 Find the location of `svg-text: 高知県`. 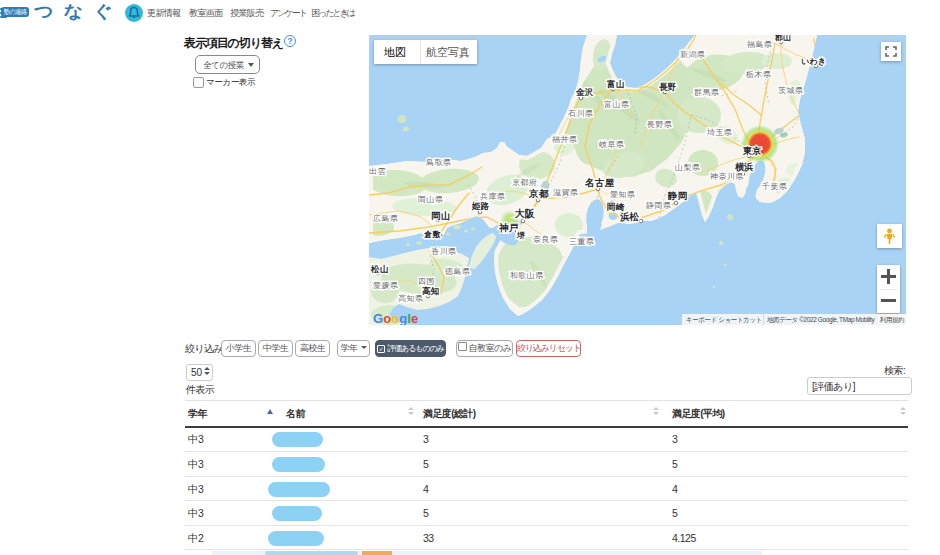

svg-text: 高知県 is located at coordinates (411, 298).